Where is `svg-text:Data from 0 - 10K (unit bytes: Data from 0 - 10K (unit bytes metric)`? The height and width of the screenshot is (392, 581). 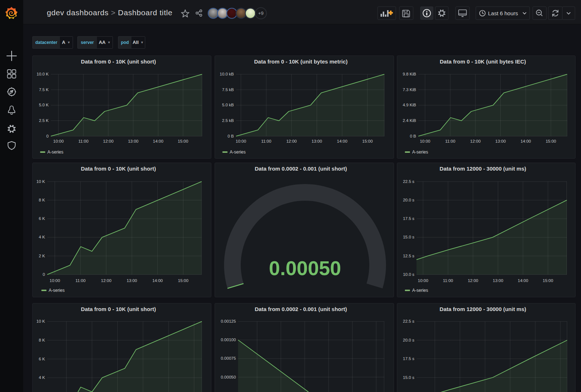 svg-text:Data from 0 - 10K (unit bytes: Data from 0 - 10K (unit bytes metric) is located at coordinates (301, 62).